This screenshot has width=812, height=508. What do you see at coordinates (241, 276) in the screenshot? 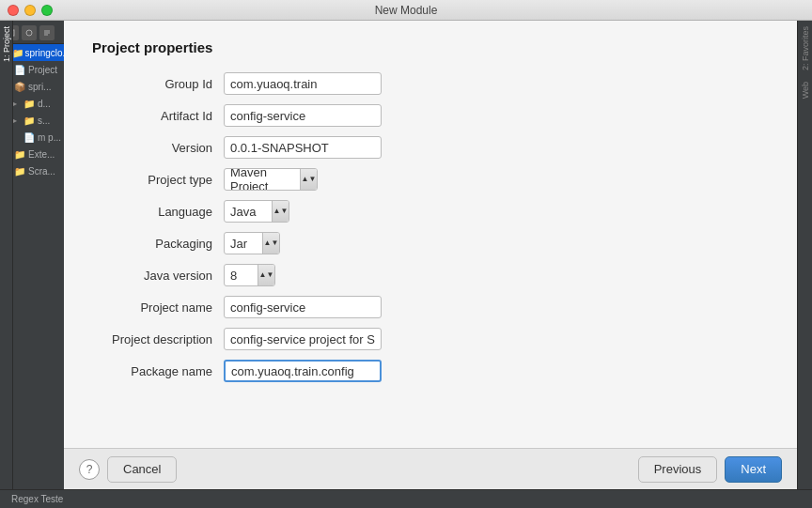
I see `select-java-version-value: 8` at bounding box center [241, 276].